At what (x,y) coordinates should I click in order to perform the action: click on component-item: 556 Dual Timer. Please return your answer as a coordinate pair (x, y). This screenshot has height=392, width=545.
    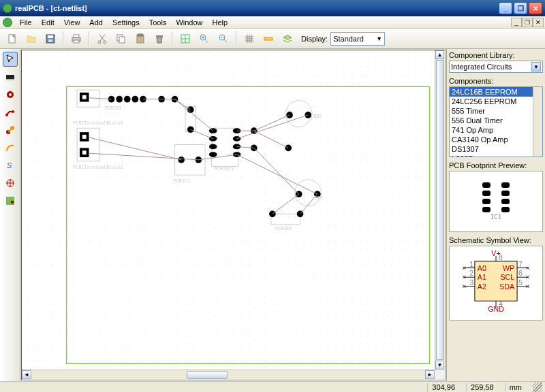
    Looking at the image, I should click on (496, 120).